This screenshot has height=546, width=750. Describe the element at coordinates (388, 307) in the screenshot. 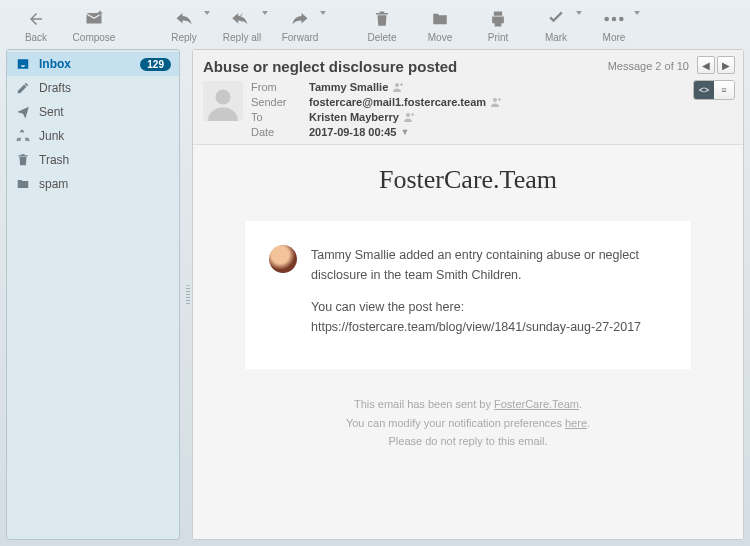

I see `link-intro: You can view the post here:` at that location.